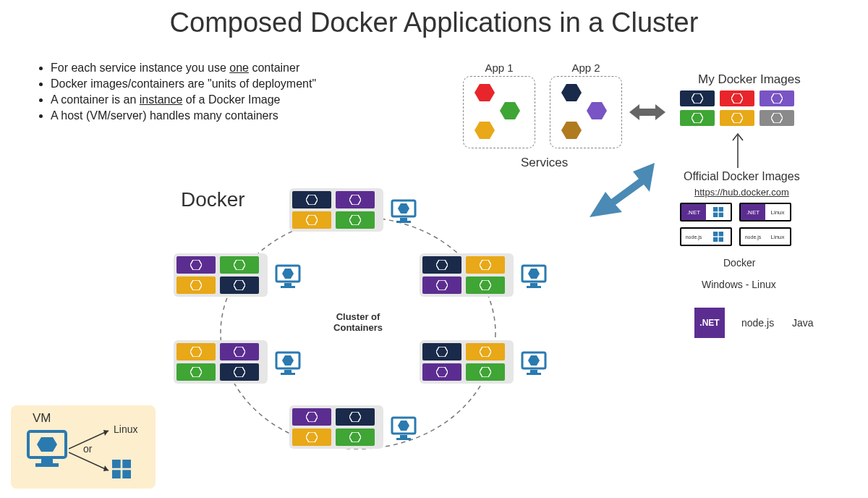  What do you see at coordinates (434, 19) in the screenshot?
I see `page-title: Composed Docker Applications in a Cluste…` at bounding box center [434, 19].